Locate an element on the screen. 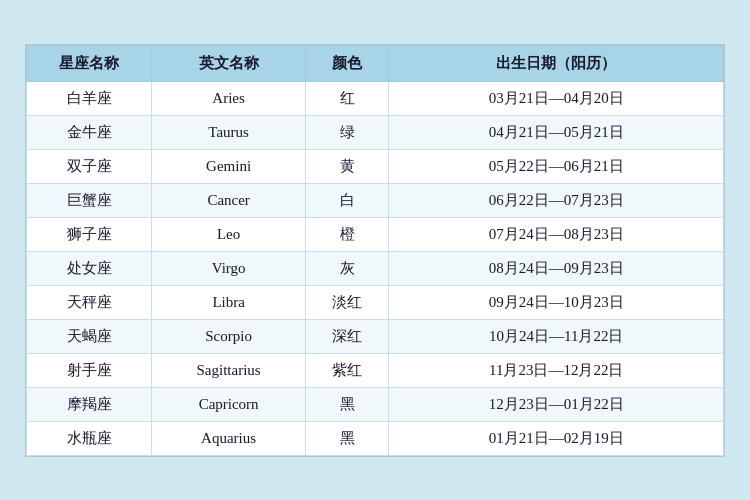  cell-cn: 狮子座 is located at coordinates (90, 234).